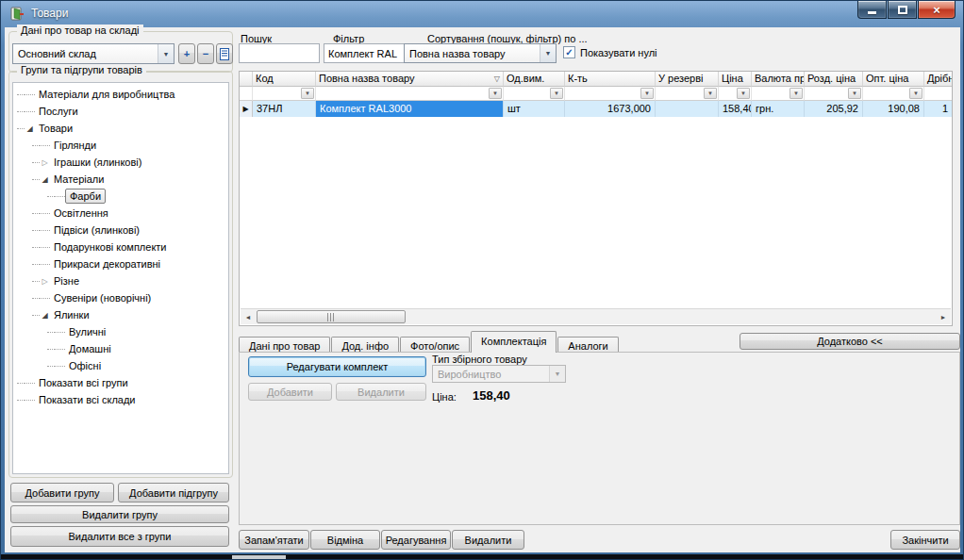 Image resolution: width=964 pixels, height=560 pixels. What do you see at coordinates (687, 79) in the screenshot?
I see `header-cell: У резерві` at bounding box center [687, 79].